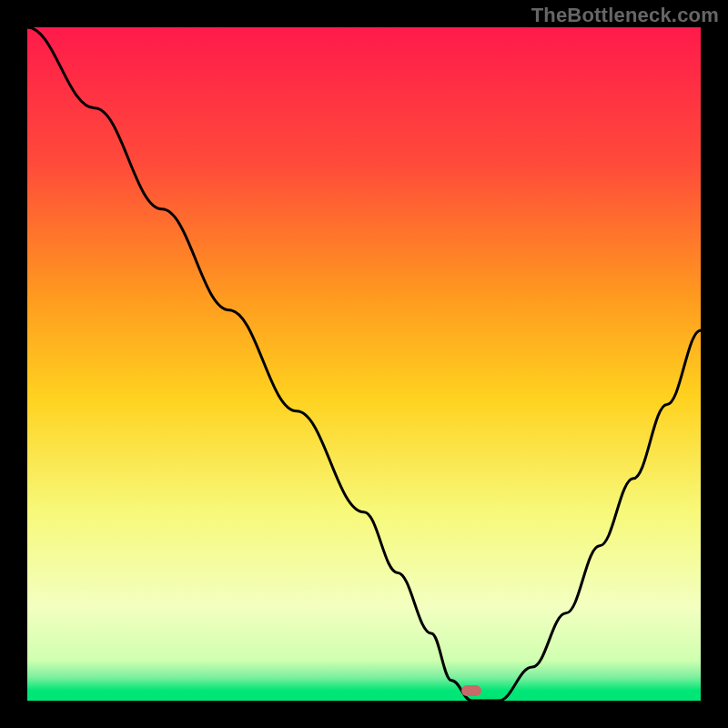 Image resolution: width=728 pixels, height=728 pixels. What do you see at coordinates (471, 691) in the screenshot?
I see `optimal-marker` at bounding box center [471, 691].